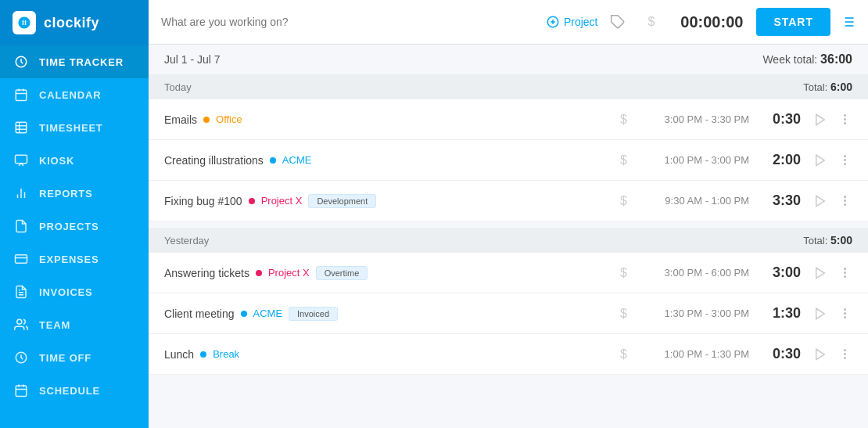 The height and width of the screenshot is (428, 868). What do you see at coordinates (820, 201) in the screenshot?
I see `play-button-fixing-bug` at bounding box center [820, 201].